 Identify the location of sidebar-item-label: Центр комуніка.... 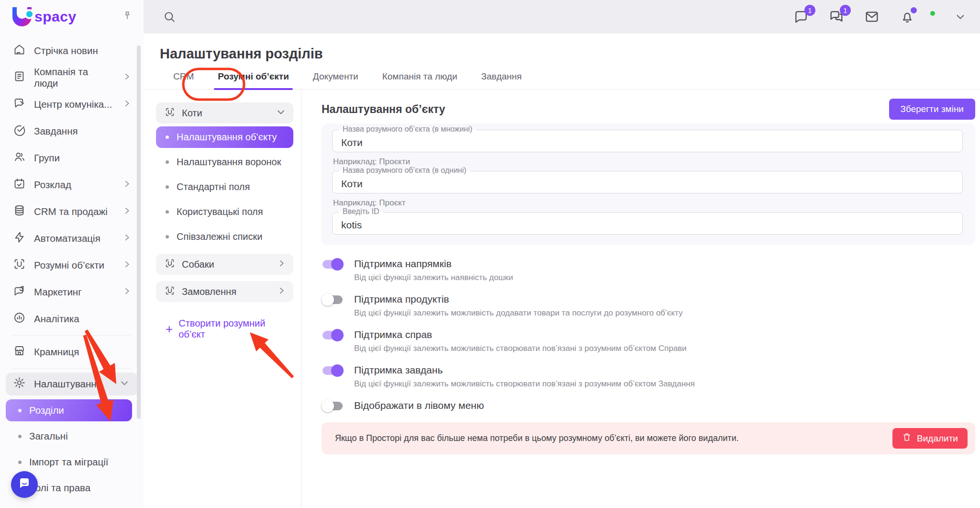
(73, 104).